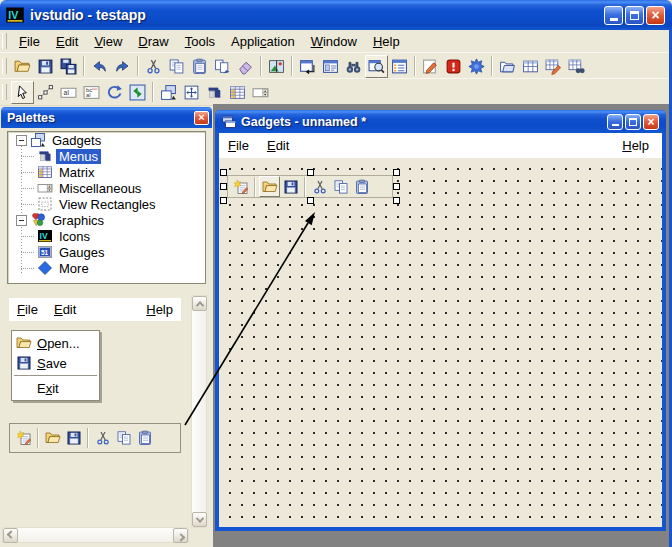  Describe the element at coordinates (106, 118) in the screenshot. I see `palettes-titlebar: Palettes ×` at that location.